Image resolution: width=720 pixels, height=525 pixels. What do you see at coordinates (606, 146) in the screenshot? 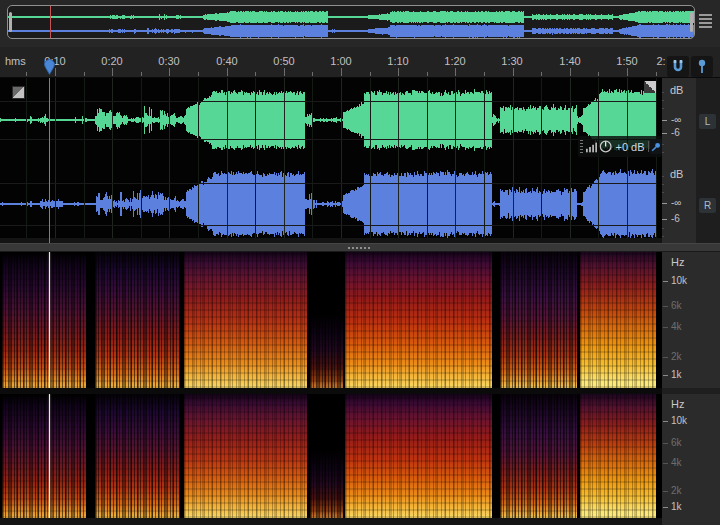
I see `gain-knob-icon` at bounding box center [606, 146].